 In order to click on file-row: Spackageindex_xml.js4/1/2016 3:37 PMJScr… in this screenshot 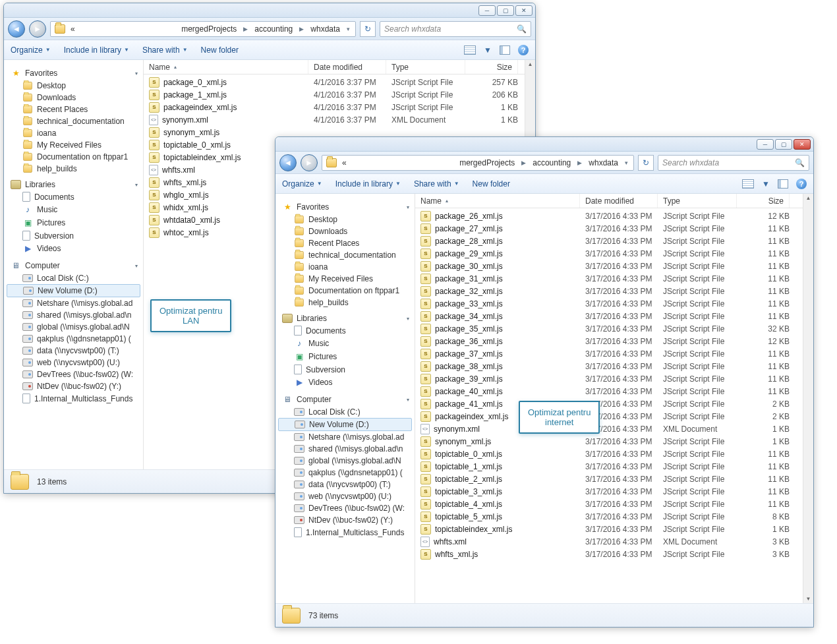, I will do `click(334, 107)`.